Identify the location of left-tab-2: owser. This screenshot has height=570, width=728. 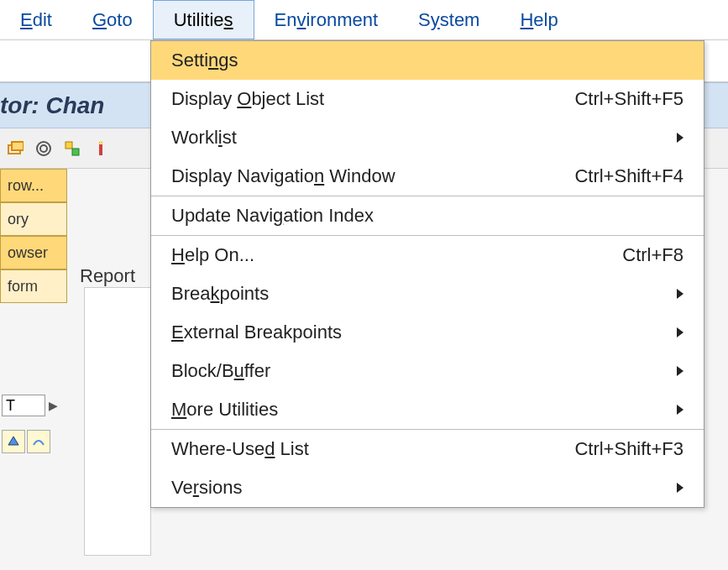
(34, 253).